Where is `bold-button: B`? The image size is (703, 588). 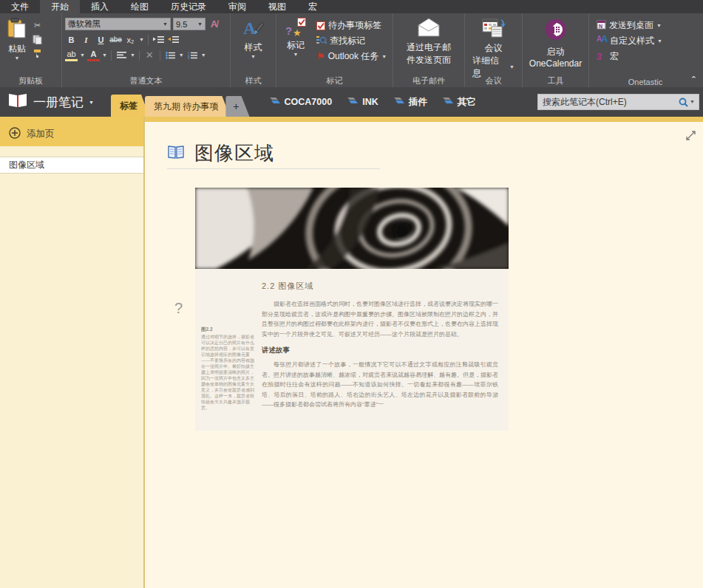 bold-button: B is located at coordinates (71, 40).